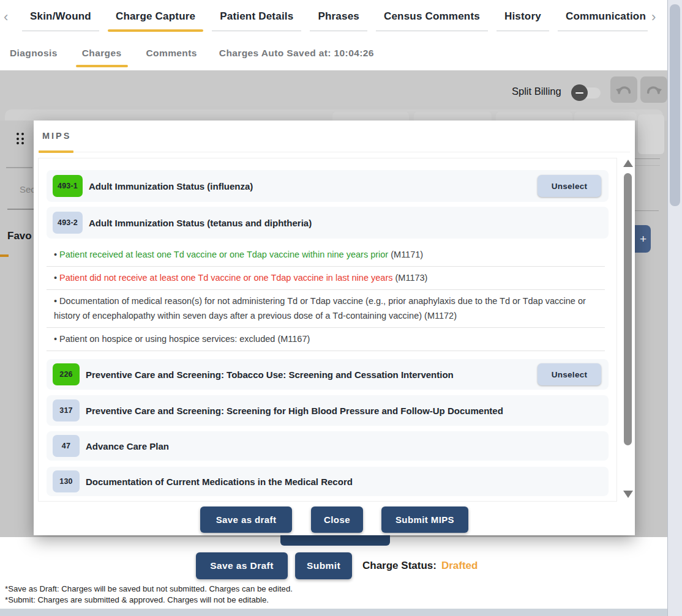 The height and width of the screenshot is (616, 682). What do you see at coordinates (21, 209) in the screenshot?
I see `input-underline` at bounding box center [21, 209].